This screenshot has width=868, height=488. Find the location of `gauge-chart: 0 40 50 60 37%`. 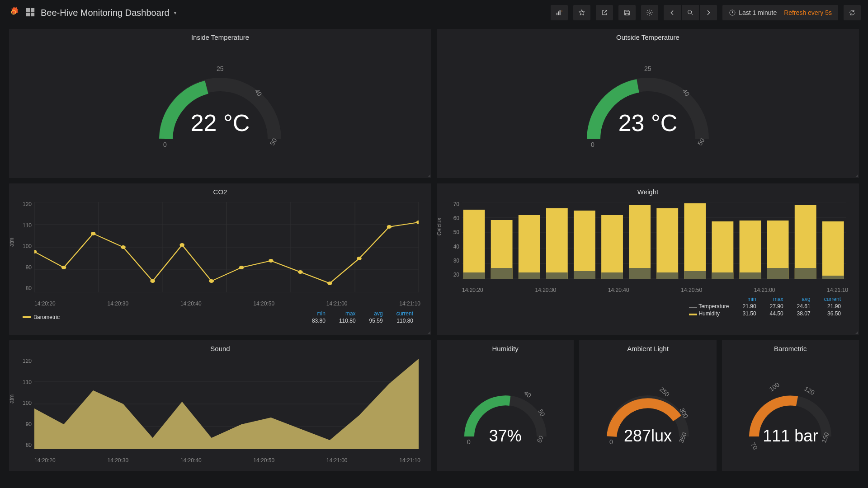

gauge-chart: 0 40 50 60 37% is located at coordinates (505, 407).